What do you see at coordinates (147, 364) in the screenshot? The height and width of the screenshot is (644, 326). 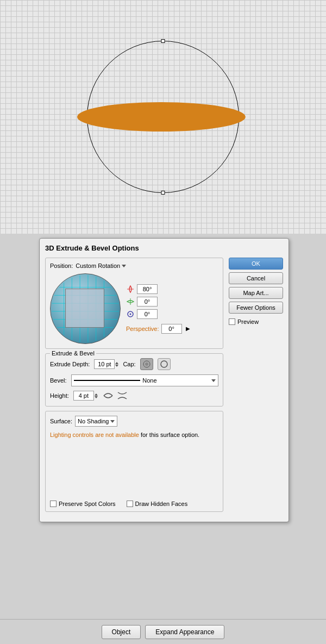 I see `cap-on-button` at bounding box center [147, 364].